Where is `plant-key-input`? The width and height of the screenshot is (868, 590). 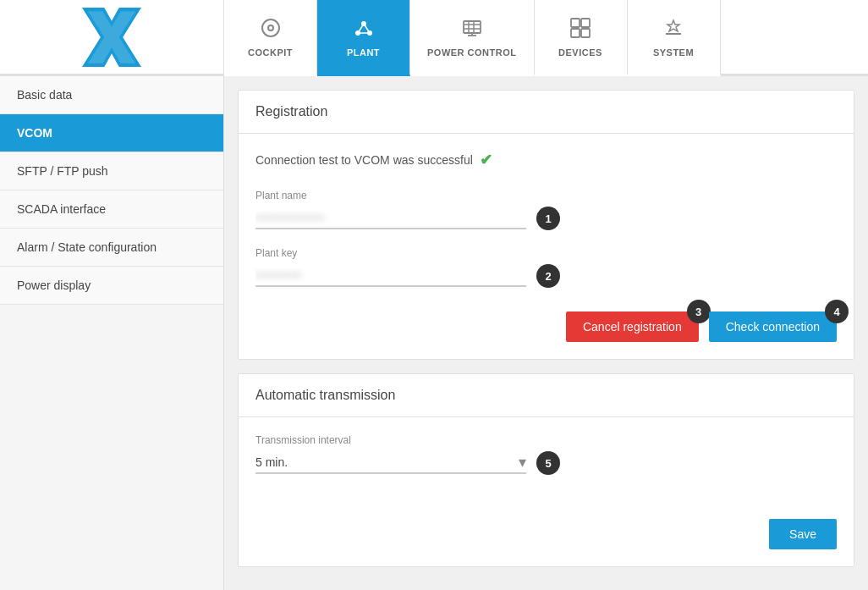 plant-key-input is located at coordinates (391, 276).